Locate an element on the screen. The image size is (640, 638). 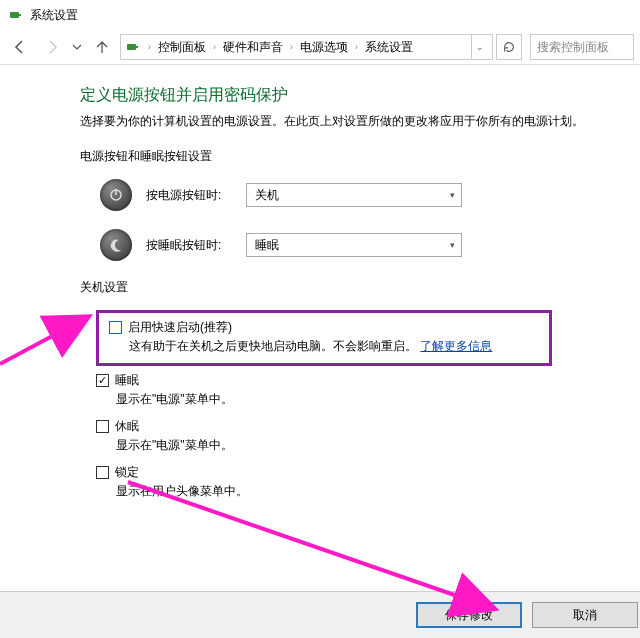
hibernate-checkbox is located at coordinates (102, 426).